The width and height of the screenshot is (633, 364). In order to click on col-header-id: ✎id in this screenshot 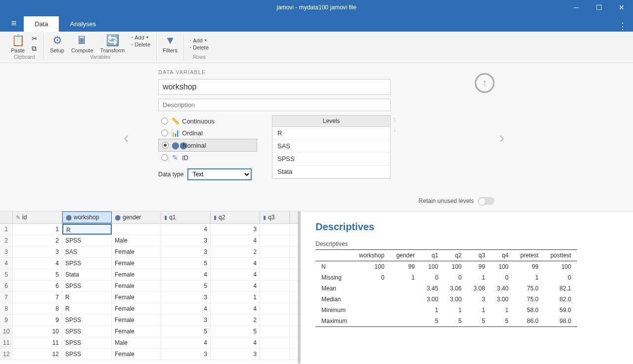, I will do `click(38, 217)`.